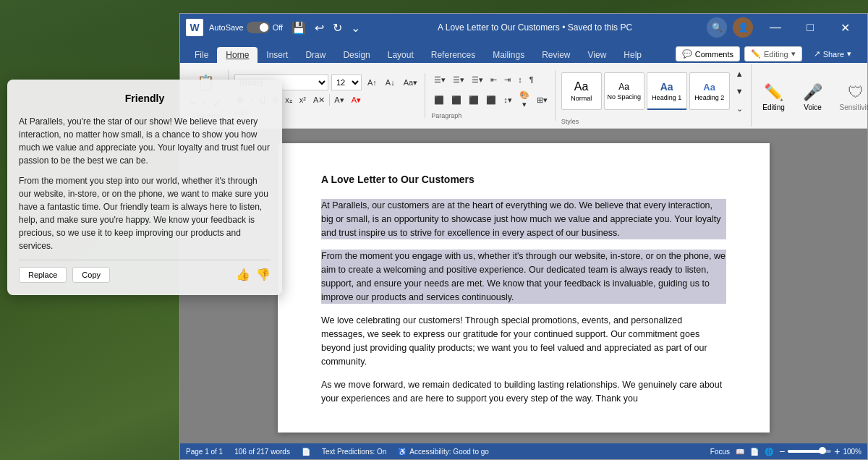 The height and width of the screenshot is (460, 868). Describe the element at coordinates (582, 91) in the screenshot. I see `style-normal: Aa Normal` at that location.